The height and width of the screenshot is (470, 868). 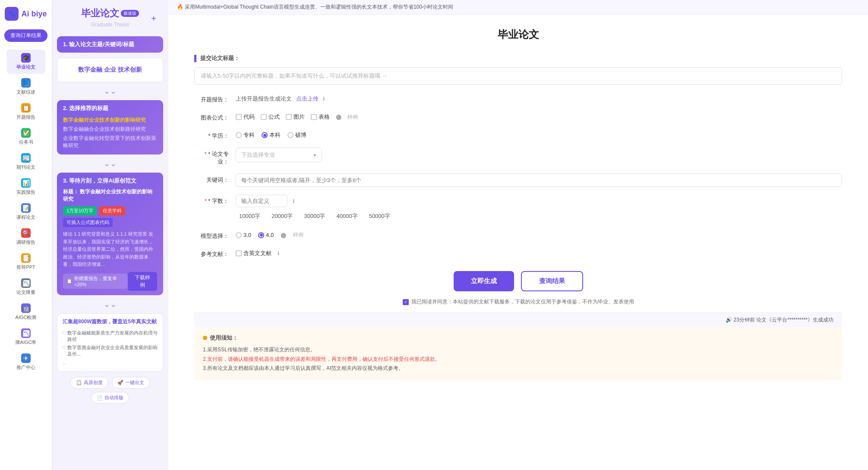 I want to click on db-title: 汇集超800W篇数据，覆盖近5年真实文献, so click(x=110, y=322).